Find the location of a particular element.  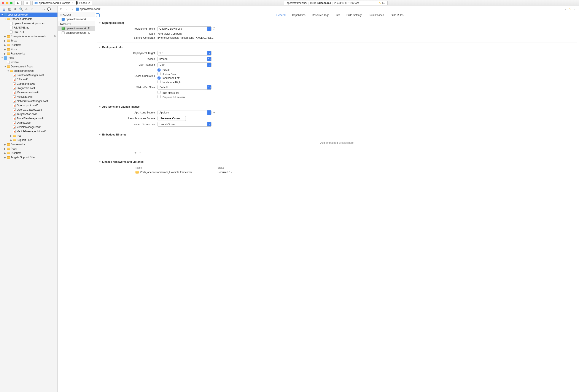

add-button: ＋ is located at coordinates (136, 153).